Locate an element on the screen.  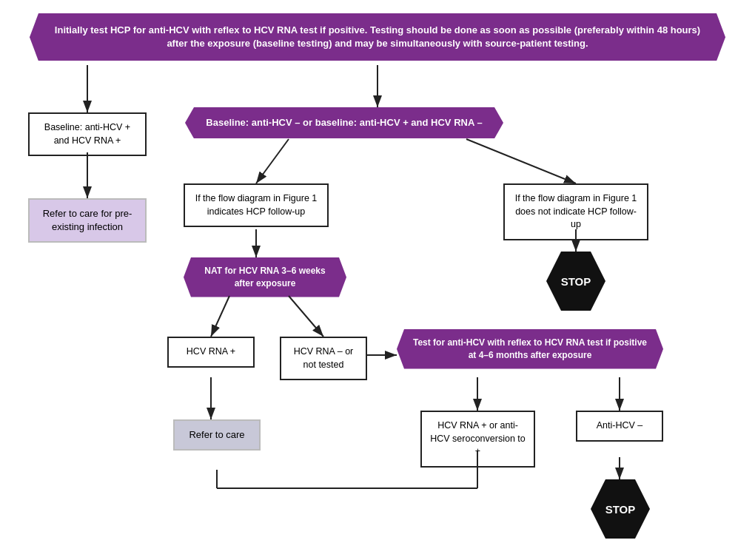
refer-care-box: Refer to care is located at coordinates (217, 435).